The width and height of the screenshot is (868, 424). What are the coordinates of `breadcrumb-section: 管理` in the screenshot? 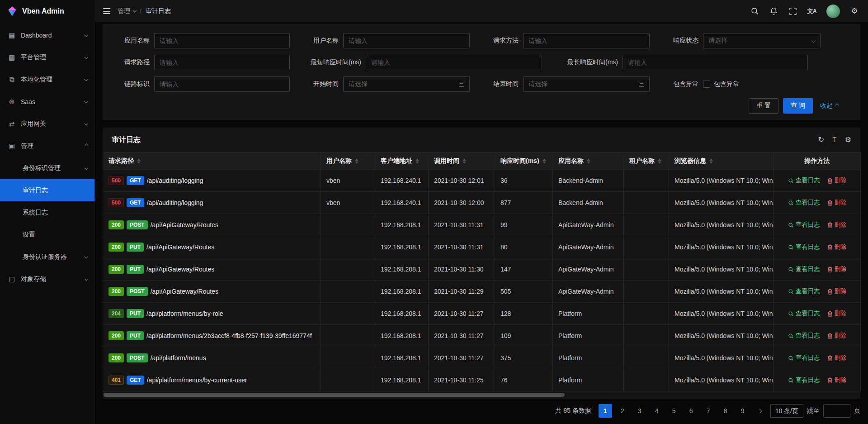 It's located at (127, 11).